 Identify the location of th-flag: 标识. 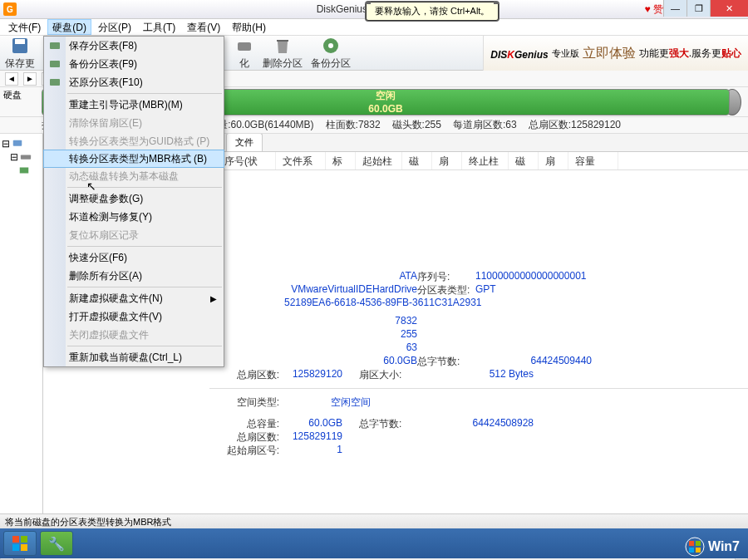
(341, 161).